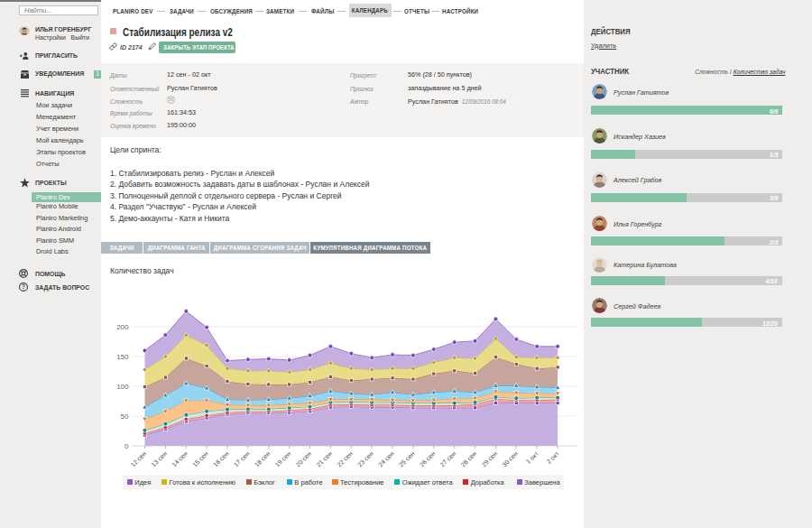  I want to click on svg-text: 15 сен, so click(200, 459).